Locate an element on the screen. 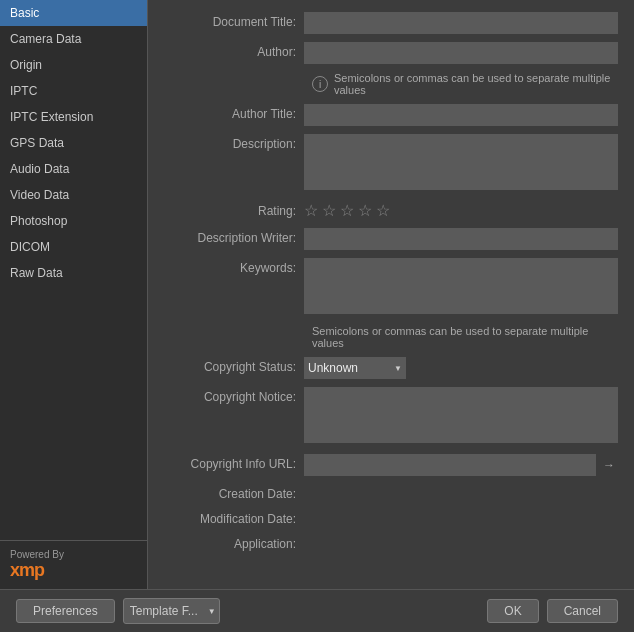 The image size is (634, 632). author-row: Author: is located at coordinates (391, 53).